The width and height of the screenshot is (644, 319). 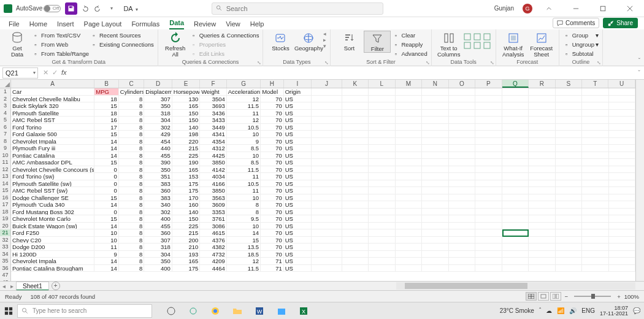 What do you see at coordinates (569, 261) in the screenshot?
I see `cell-S35` at bounding box center [569, 261].